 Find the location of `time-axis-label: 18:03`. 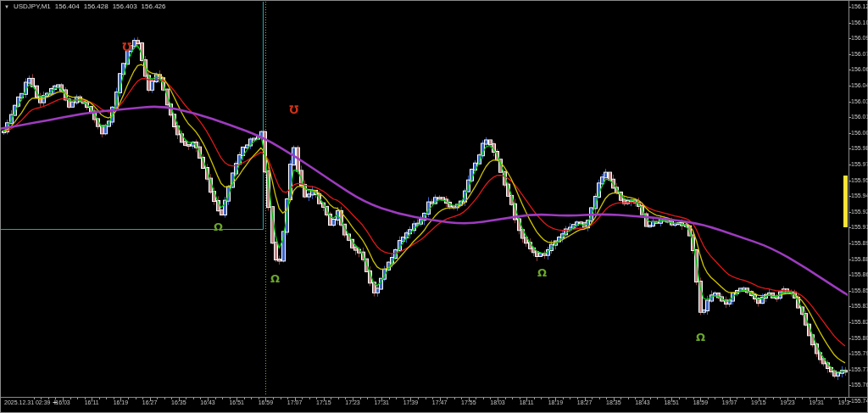

time-axis-label: 18:03 is located at coordinates (498, 402).